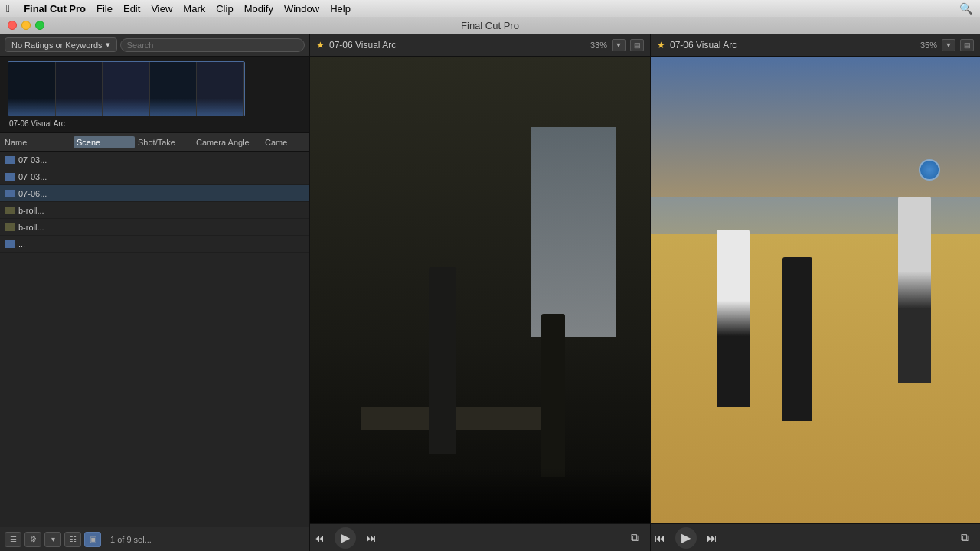 The width and height of the screenshot is (980, 551). Describe the element at coordinates (213, 45) in the screenshot. I see `search-input` at that location.